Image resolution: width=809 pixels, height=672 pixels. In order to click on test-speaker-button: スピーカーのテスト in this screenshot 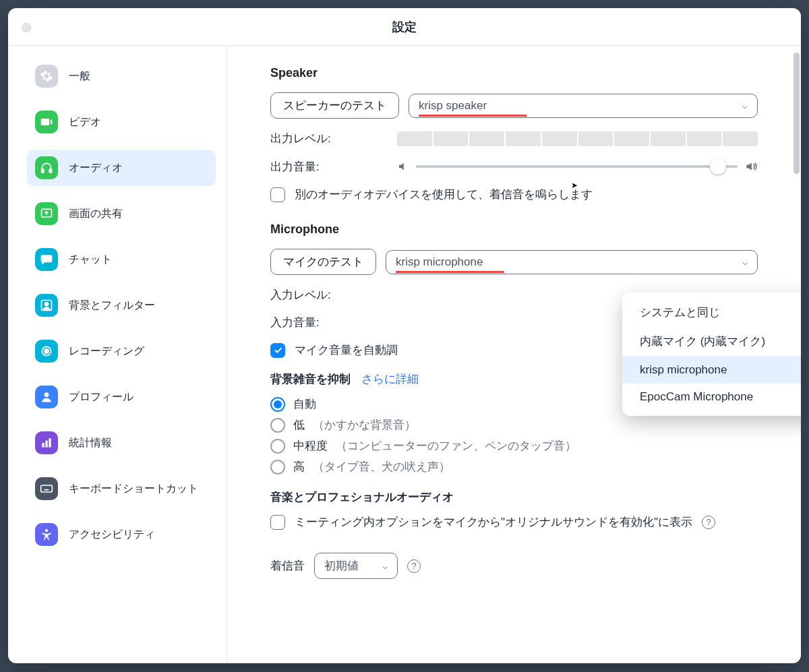, I will do `click(334, 105)`.